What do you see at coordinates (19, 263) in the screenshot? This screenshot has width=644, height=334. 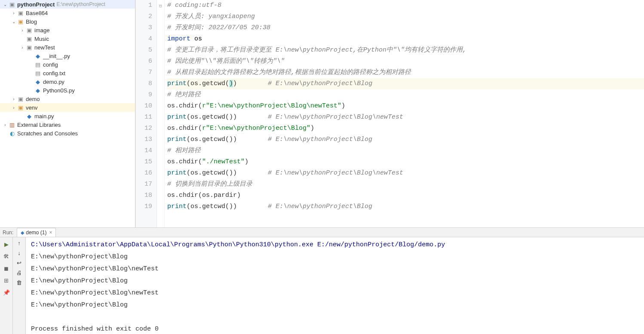 I see `soft-wrap-icon: ↩` at bounding box center [19, 263].